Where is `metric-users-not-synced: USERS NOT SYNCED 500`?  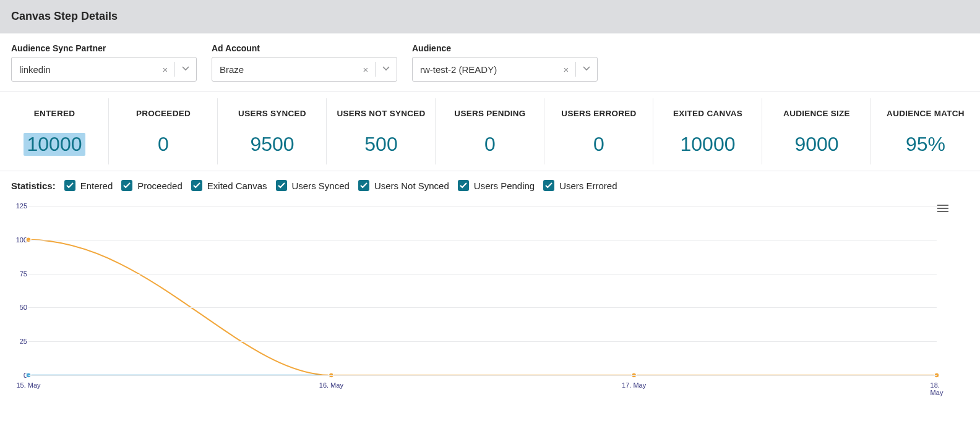
metric-users-not-synced: USERS NOT SYNCED 500 is located at coordinates (381, 131).